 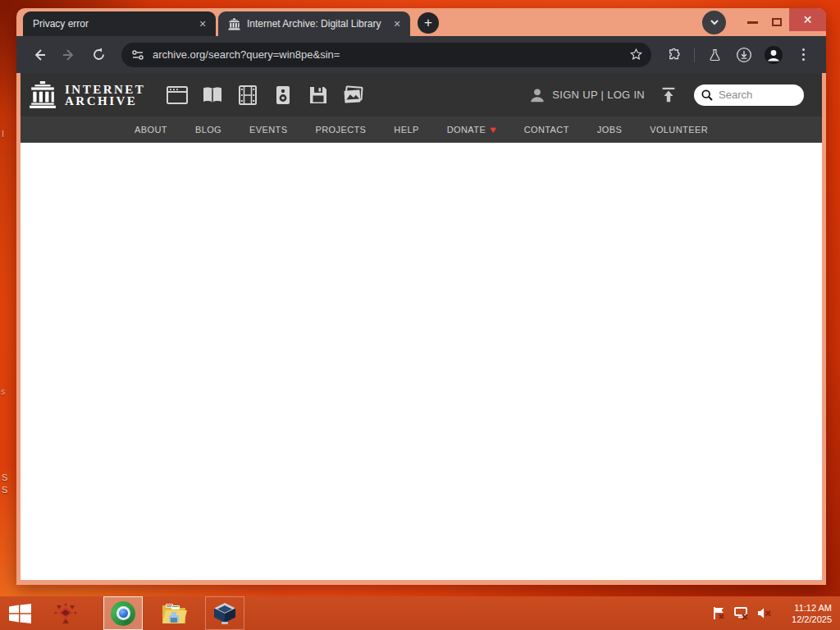 What do you see at coordinates (39, 55) in the screenshot?
I see `back-button` at bounding box center [39, 55].